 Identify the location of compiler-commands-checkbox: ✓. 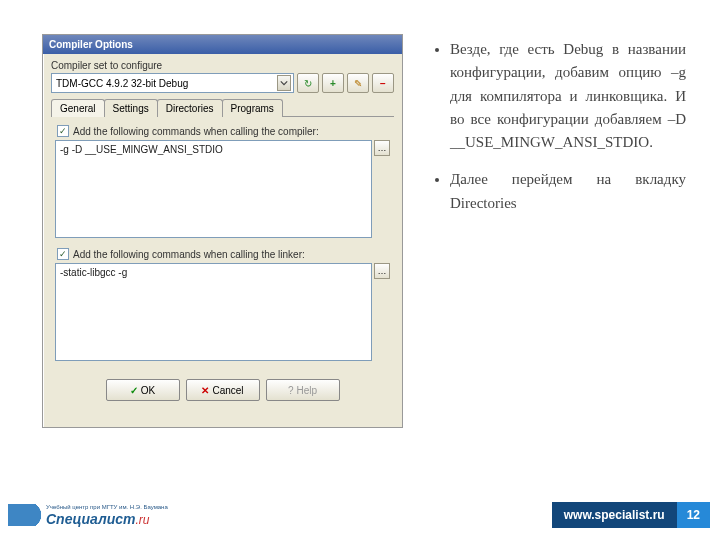
(63, 131).